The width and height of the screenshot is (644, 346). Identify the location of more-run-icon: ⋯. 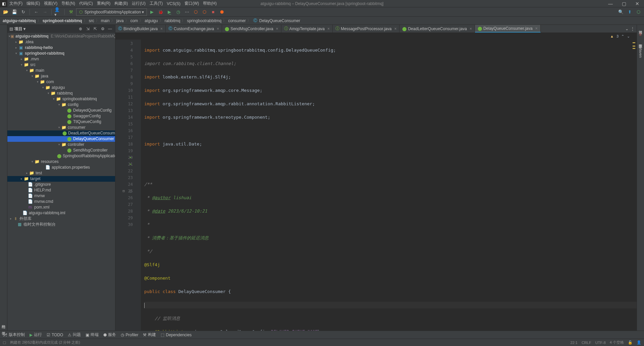
(187, 12).